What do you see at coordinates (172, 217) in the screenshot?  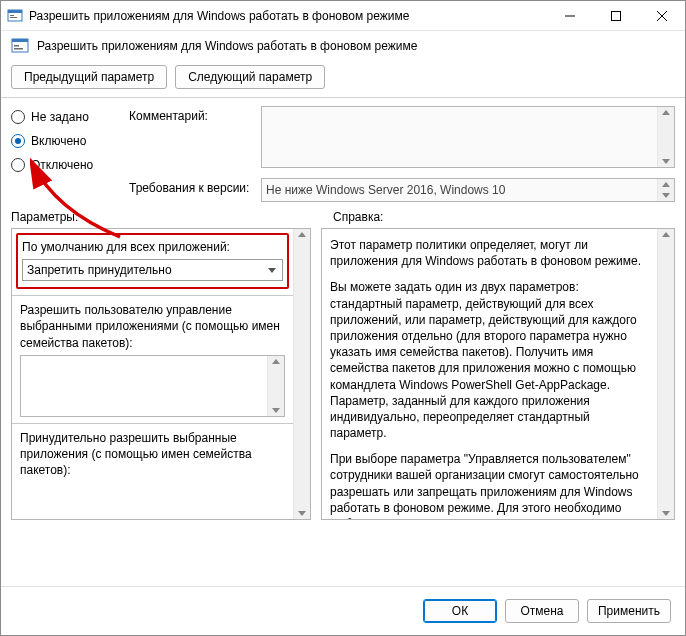 I see `options-heading: Параметры:` at bounding box center [172, 217].